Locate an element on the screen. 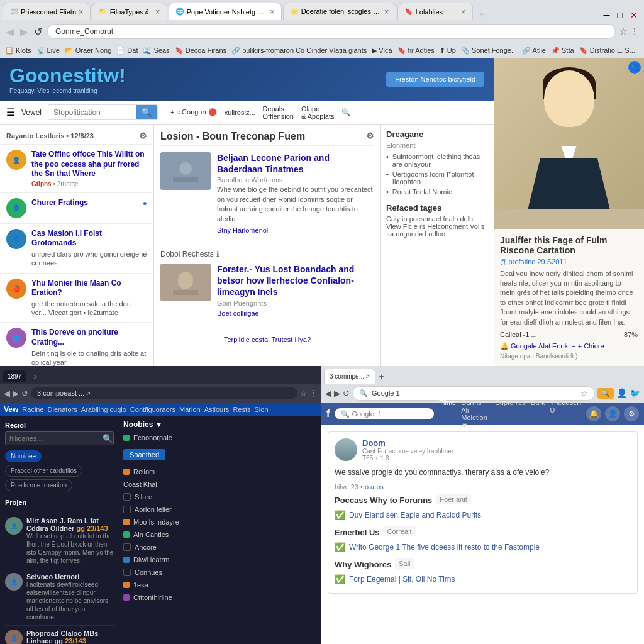 This screenshot has height=644, width=644. bl-menu-icon: ⋮ is located at coordinates (313, 393).